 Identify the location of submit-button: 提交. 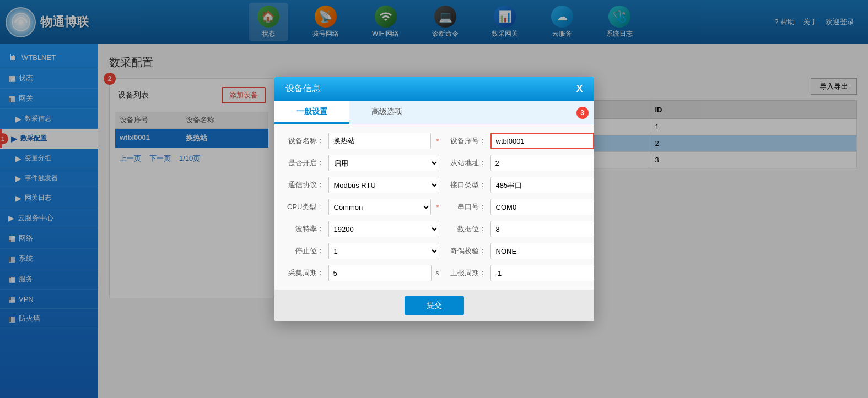
(434, 306).